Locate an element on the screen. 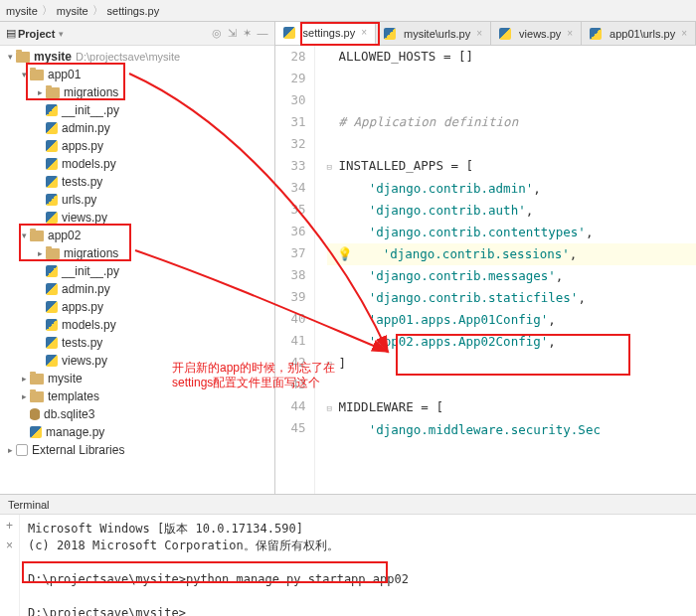 The image size is (696, 616). code-line: 'django.middleware.security.Sec is located at coordinates (511, 430).